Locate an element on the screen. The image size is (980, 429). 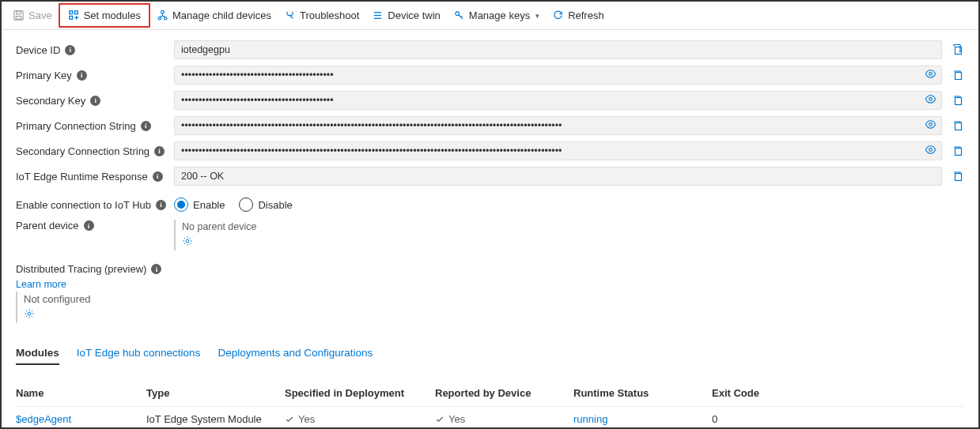
device-twin-icon is located at coordinates (378, 16).